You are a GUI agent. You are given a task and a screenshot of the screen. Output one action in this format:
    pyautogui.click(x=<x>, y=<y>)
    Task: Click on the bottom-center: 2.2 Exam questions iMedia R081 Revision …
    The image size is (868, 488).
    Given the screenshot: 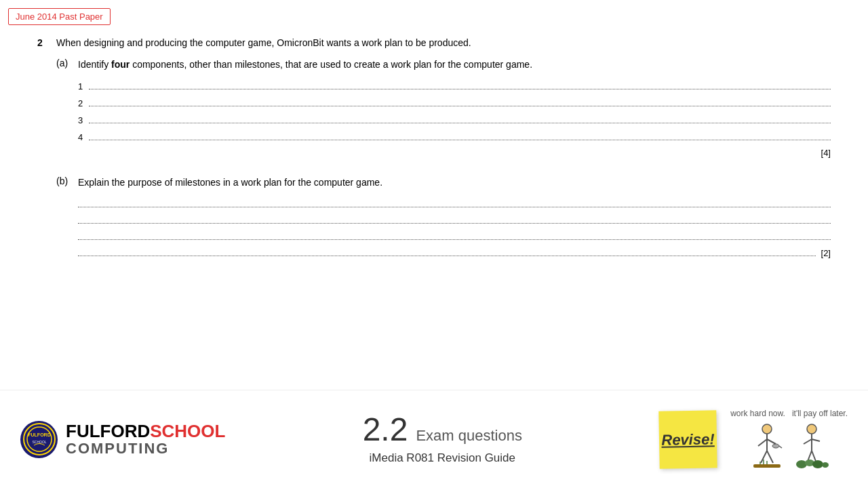 What is the action you would take?
    pyautogui.click(x=442, y=439)
    